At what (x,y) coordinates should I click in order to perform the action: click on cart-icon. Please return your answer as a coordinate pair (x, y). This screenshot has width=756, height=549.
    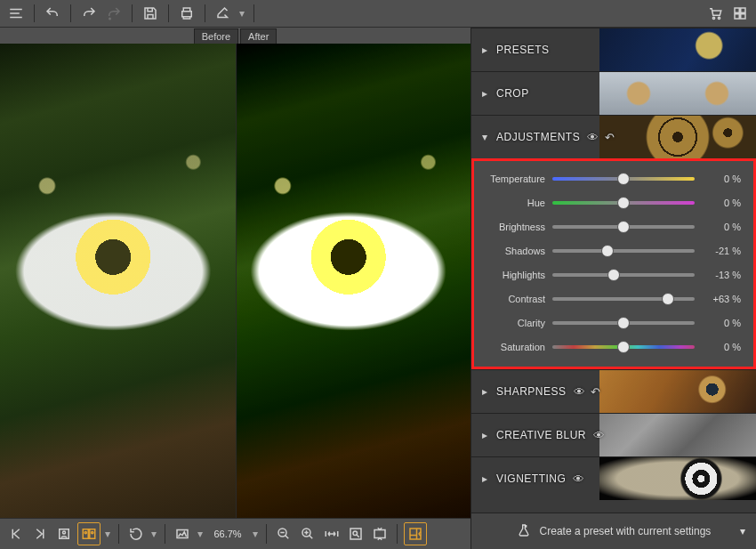
    Looking at the image, I should click on (715, 13).